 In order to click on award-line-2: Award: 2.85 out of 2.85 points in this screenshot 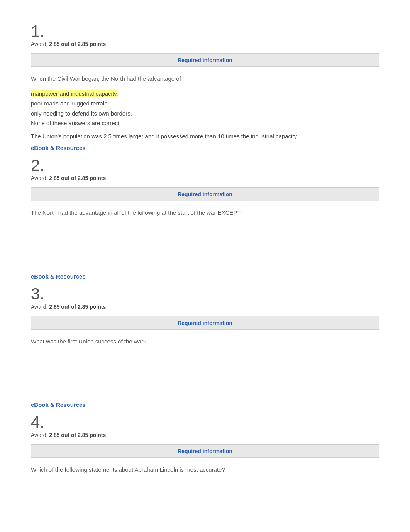, I will do `click(205, 178)`.